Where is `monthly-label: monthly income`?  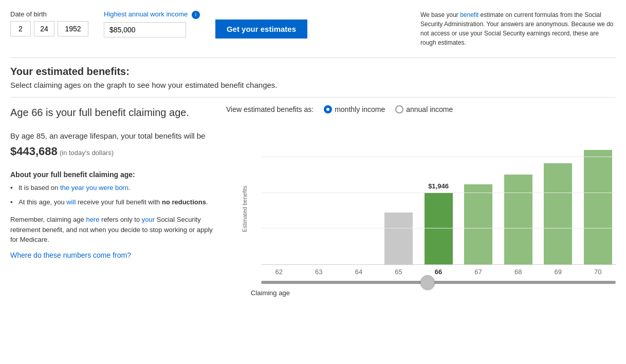 monthly-label: monthly income is located at coordinates (360, 109).